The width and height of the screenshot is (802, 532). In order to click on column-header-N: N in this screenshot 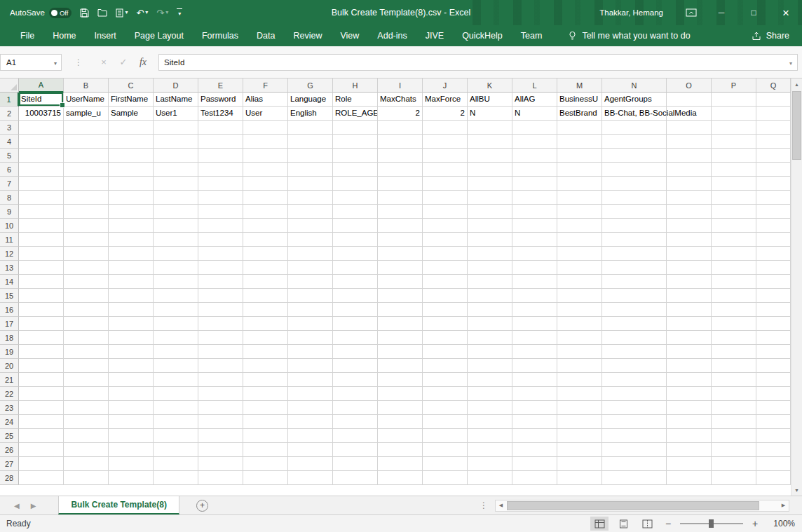, I will do `click(634, 86)`.